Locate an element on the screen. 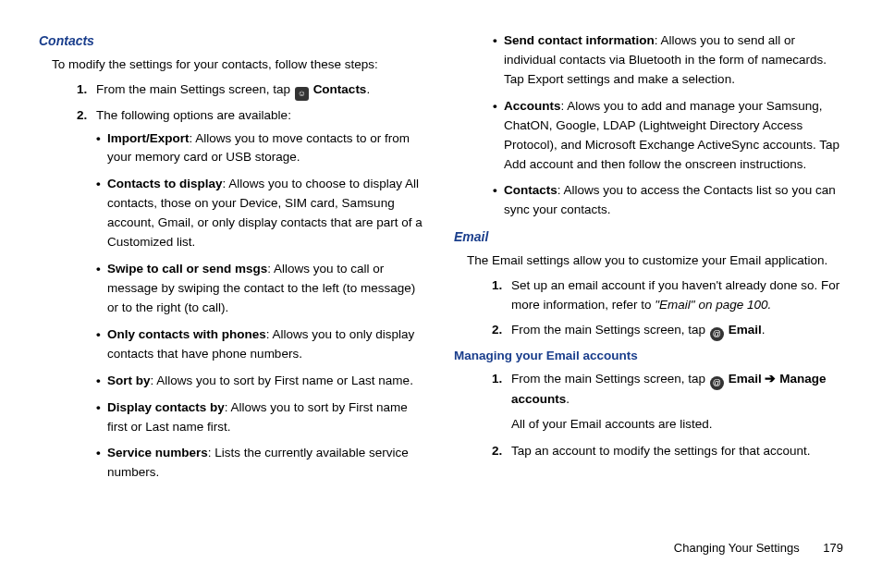  managing-steps: From the main Settings screen, tap @ Ema… is located at coordinates (662, 390).